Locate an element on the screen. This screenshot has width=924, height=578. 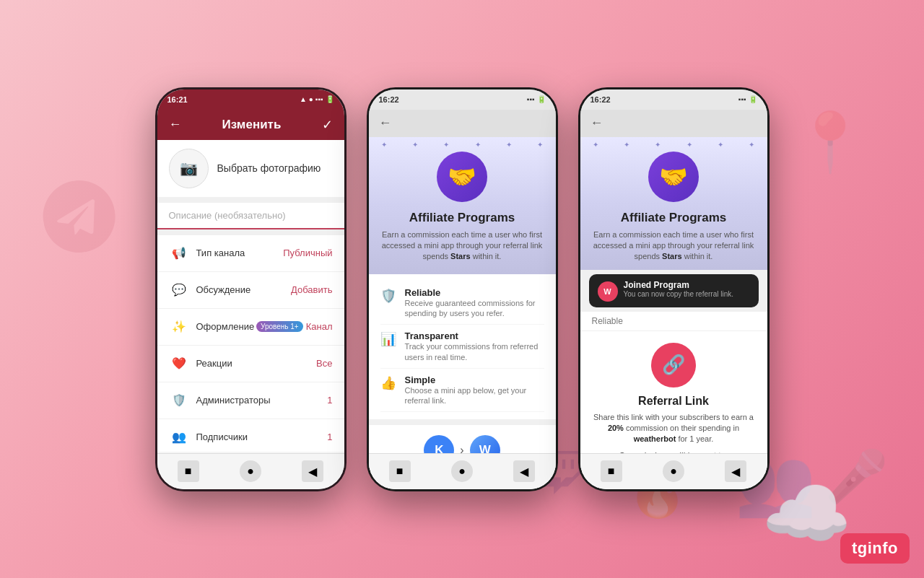
phone3-back-button: ← is located at coordinates (597, 123).